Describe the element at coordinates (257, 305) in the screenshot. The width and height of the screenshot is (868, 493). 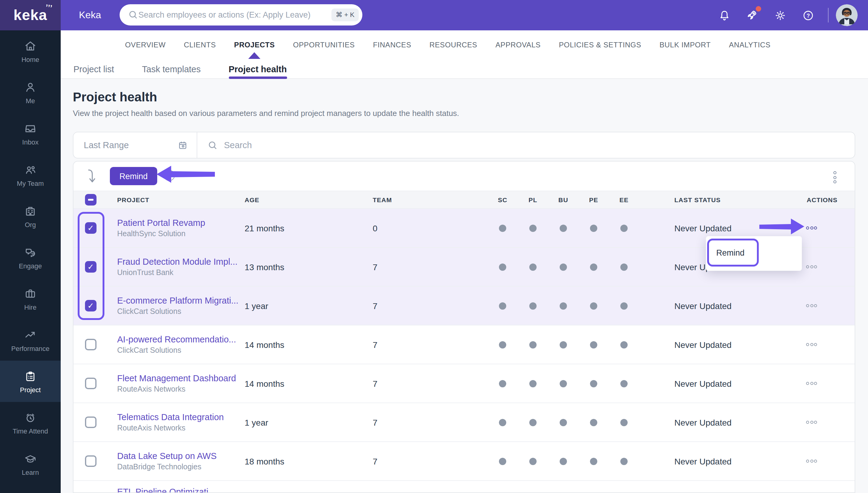
I see `project-age: 1 year` at that location.